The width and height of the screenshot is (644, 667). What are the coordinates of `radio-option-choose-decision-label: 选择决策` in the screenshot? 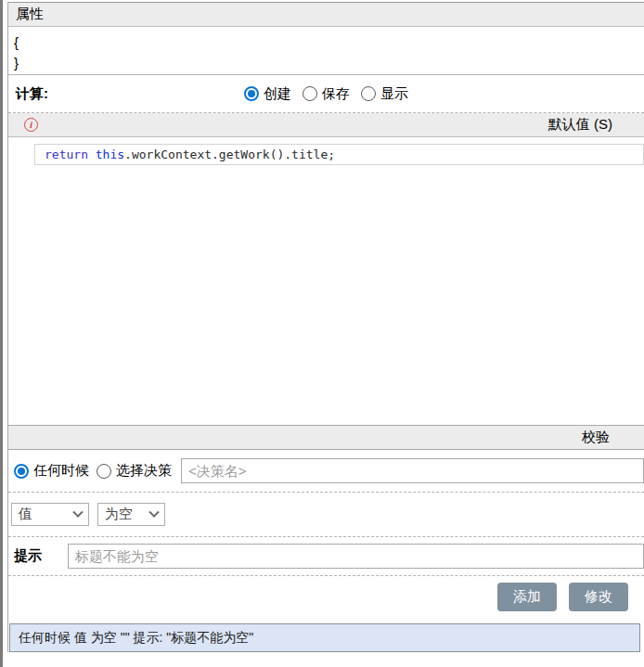 It's located at (144, 471).